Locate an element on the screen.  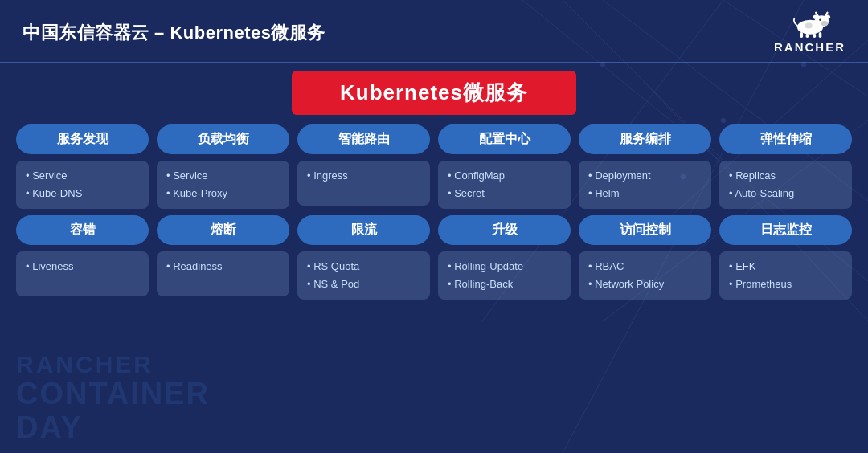
item-list: EFKPrometheus is located at coordinates (786, 275).